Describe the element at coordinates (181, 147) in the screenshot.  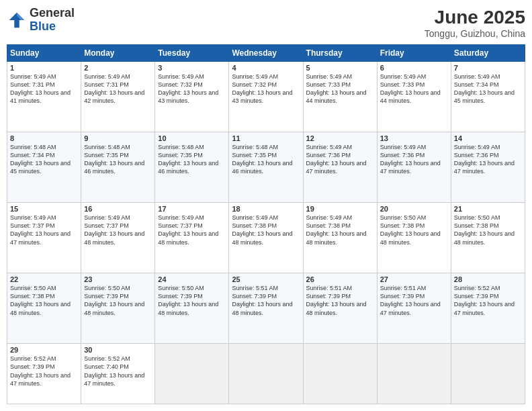
I see `sunrise-label: Sunrise: 5:48 AM` at that location.